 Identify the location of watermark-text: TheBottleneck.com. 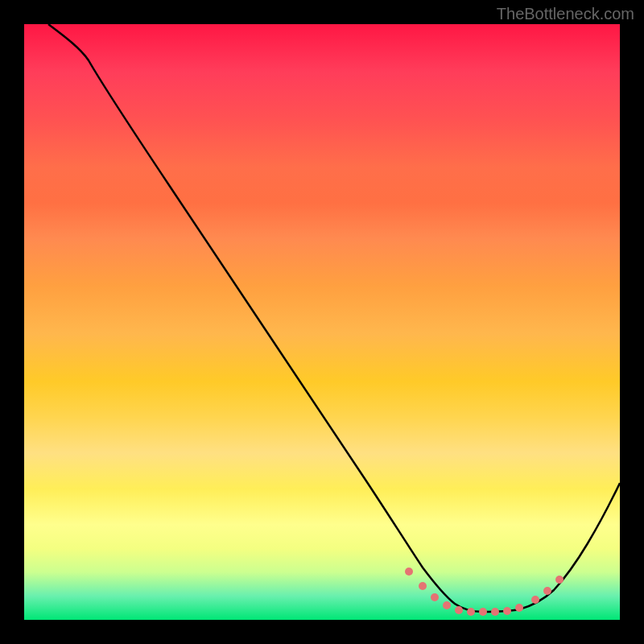
(565, 14).